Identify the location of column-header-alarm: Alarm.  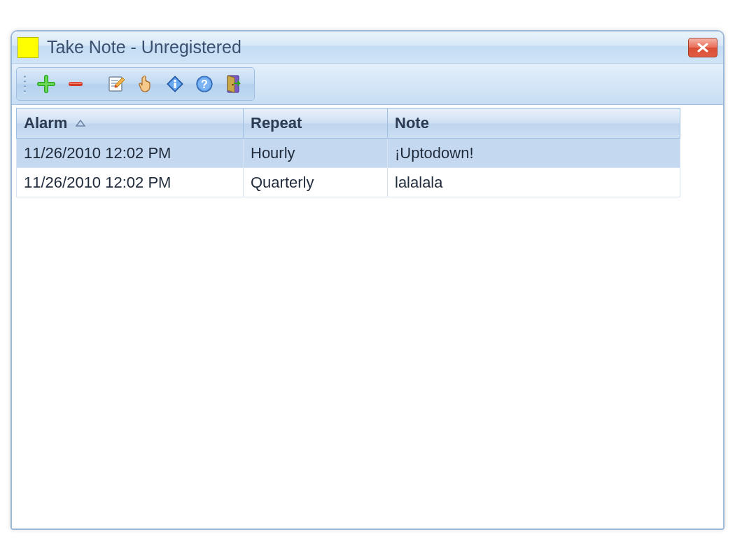
(130, 123).